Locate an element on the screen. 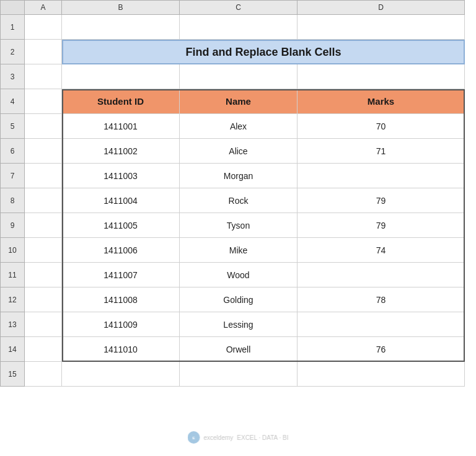  grid-row: 5 1411001 Alex 70 is located at coordinates (238, 126).